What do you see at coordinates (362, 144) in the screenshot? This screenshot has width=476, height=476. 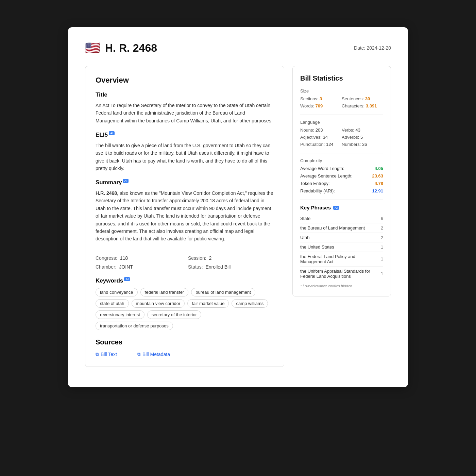 I see `numbers-item: Numbers: 36` at bounding box center [362, 144].